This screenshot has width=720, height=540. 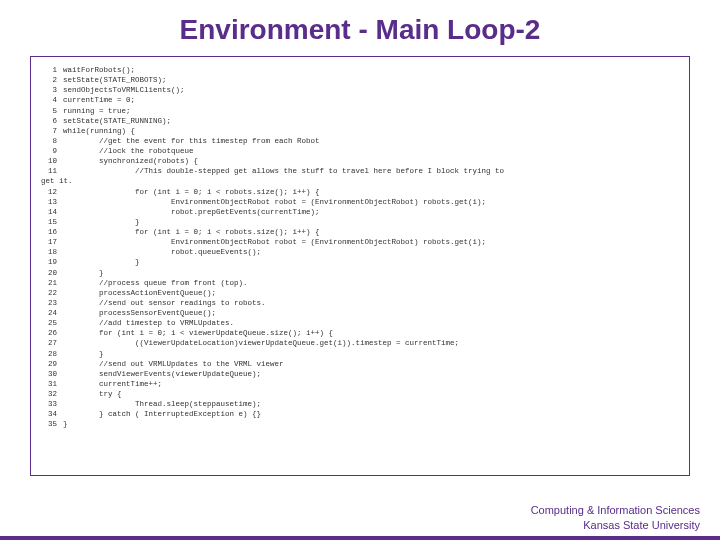 What do you see at coordinates (156, 283) in the screenshot?
I see `code-line: //process queue from front (top).` at bounding box center [156, 283].